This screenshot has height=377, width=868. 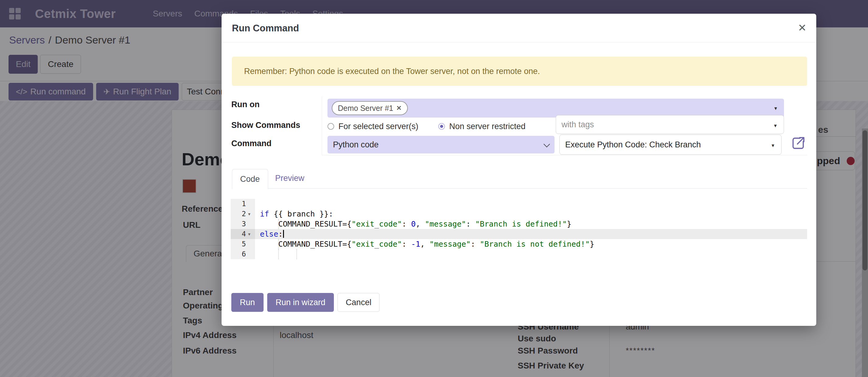 What do you see at coordinates (556, 108) in the screenshot?
I see `run-on-field: Demo Server #1 ✕ ▼` at bounding box center [556, 108].